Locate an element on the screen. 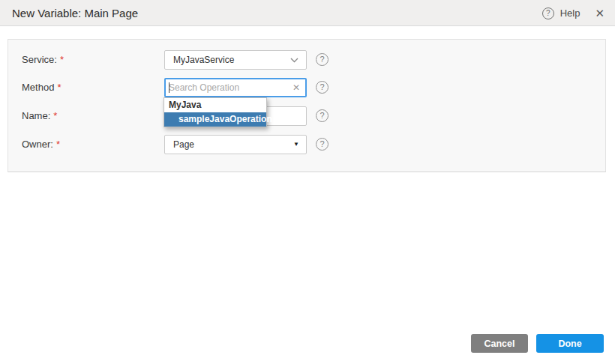 The width and height of the screenshot is (615, 364). owner-select: Page ▼ is located at coordinates (236, 145).